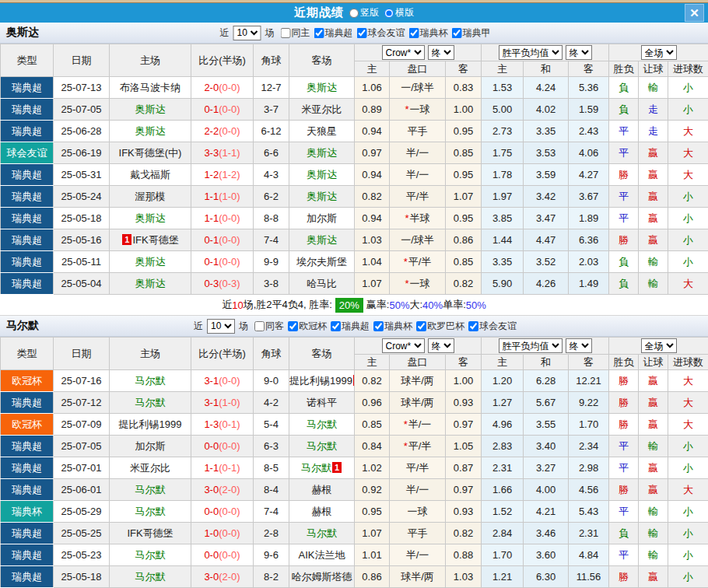 This screenshot has height=588, width=708. Describe the element at coordinates (322, 577) in the screenshot. I see `team-text: 哈尔姆斯塔德` at that location.